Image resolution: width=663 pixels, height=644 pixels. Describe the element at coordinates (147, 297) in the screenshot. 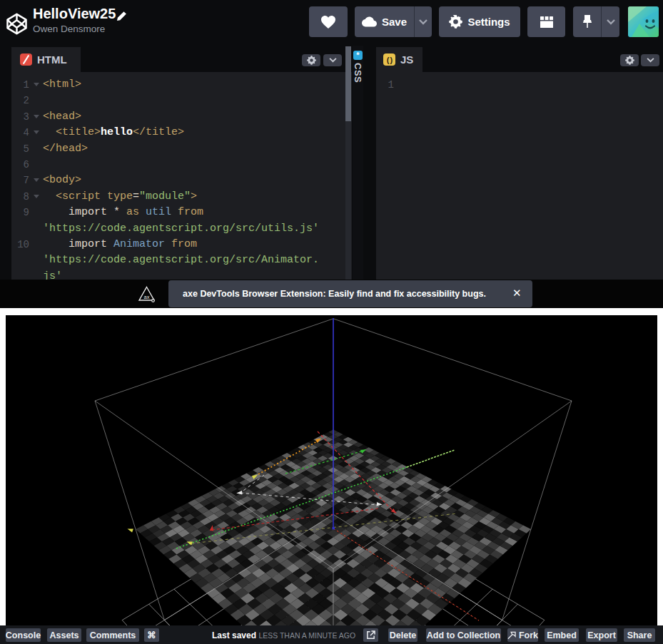

I see `svg-text: ax` at that location.